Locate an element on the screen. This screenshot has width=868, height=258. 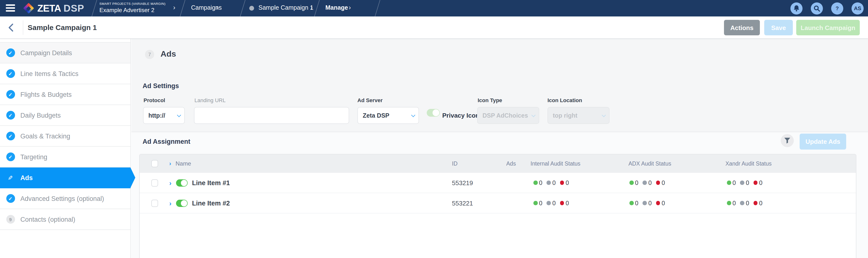
icon-location-label: Icon Location is located at coordinates (565, 100).